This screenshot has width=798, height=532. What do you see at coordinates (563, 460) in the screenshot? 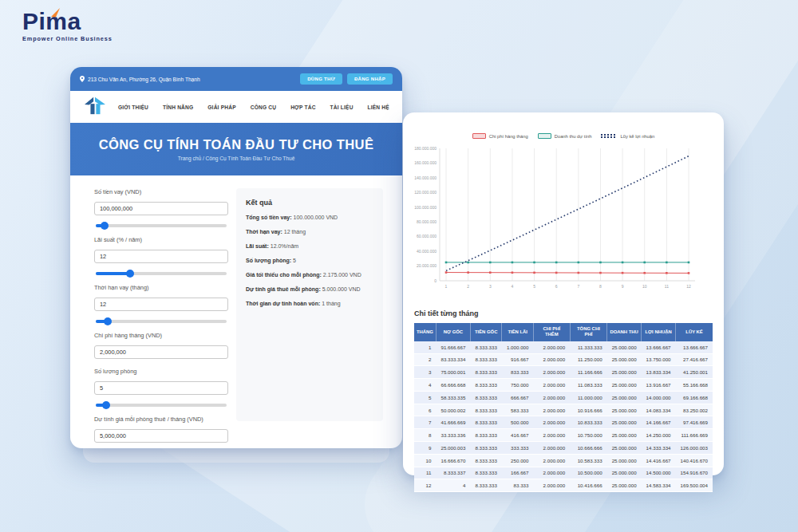
I see `table-row: 1016.666.6708.333.333250.0002.000.00010.…` at bounding box center [563, 460].